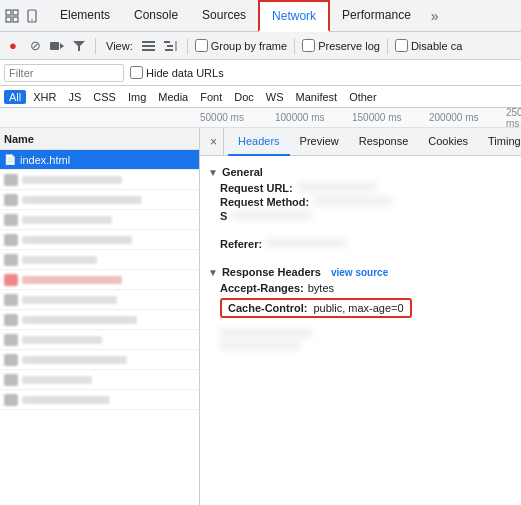 This screenshot has height=505, width=521. I want to click on tab-bar: Elements Console Sources Network Perform…, so click(260, 16).